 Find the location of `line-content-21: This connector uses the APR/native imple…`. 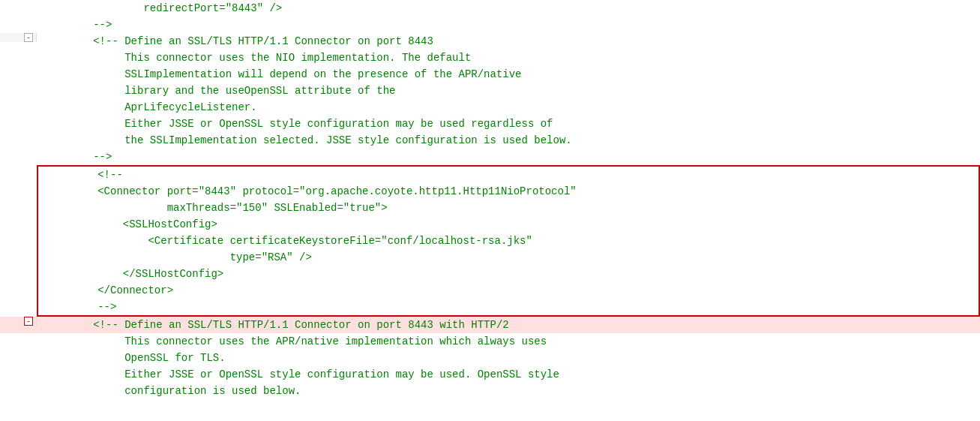

line-content-21: This connector uses the APR/native imple… is located at coordinates (508, 341).